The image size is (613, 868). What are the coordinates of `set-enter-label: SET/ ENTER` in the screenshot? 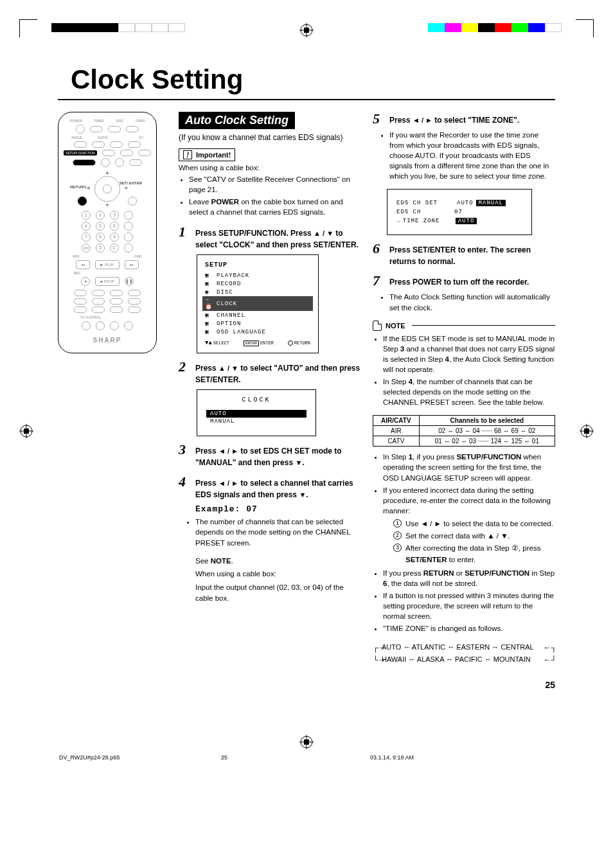 It's located at (131, 183).